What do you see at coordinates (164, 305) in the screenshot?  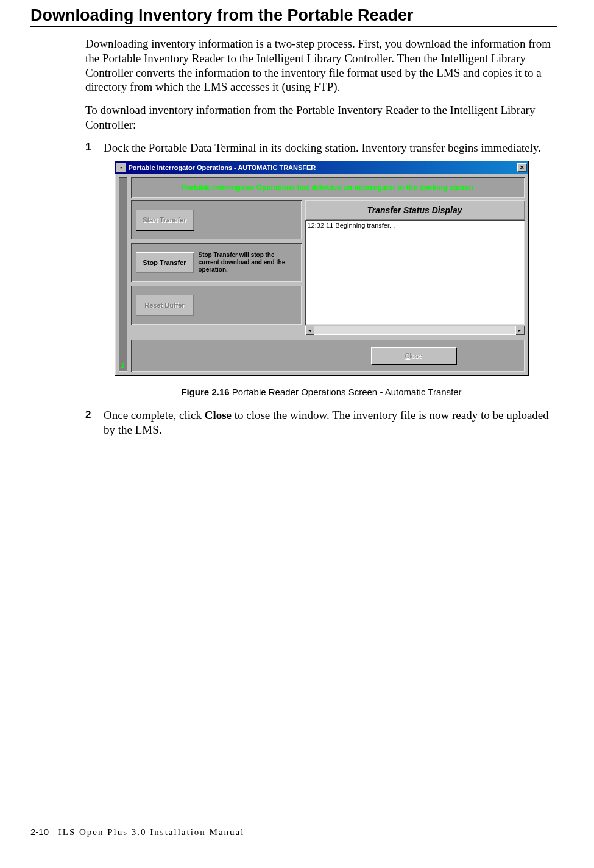 I see `reset-buffer-button: Reset Buffer` at bounding box center [164, 305].